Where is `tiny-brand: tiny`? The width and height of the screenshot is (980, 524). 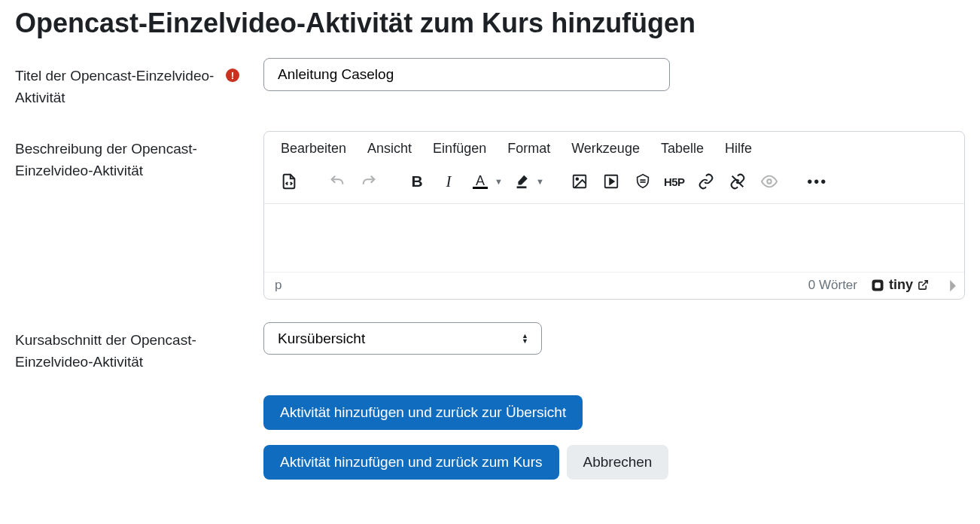
tiny-brand: tiny is located at coordinates (900, 285).